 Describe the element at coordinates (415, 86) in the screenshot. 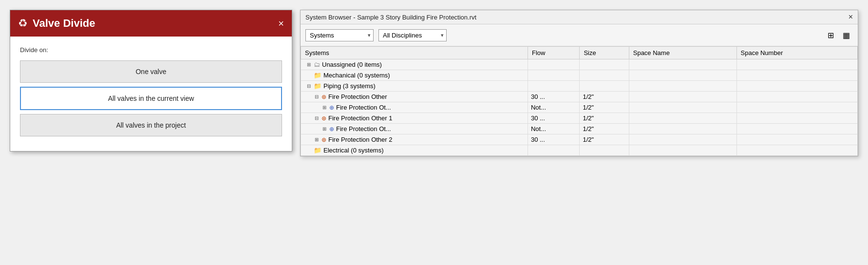

I see `row-label-cell: ⊟ 📁 Piping (3 systems)` at that location.